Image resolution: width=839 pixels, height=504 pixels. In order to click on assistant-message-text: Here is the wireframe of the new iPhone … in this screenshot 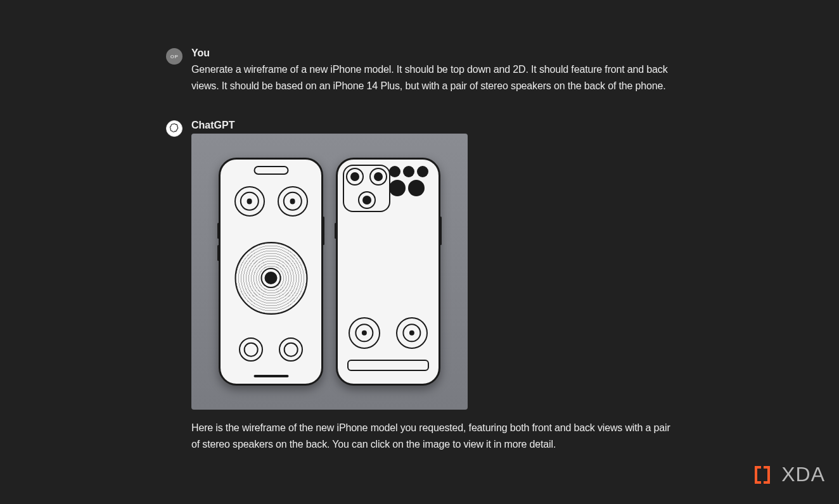, I will do `click(432, 436)`.